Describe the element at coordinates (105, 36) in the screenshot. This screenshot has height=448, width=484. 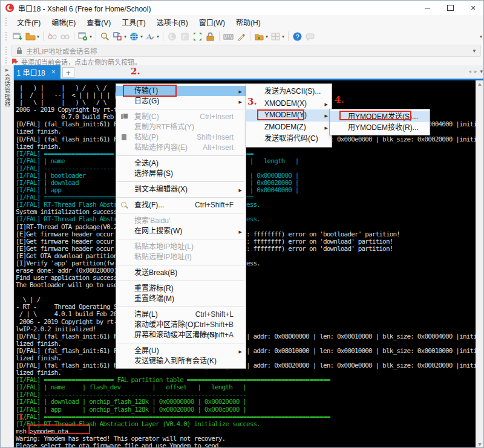
I see `find-button` at that location.